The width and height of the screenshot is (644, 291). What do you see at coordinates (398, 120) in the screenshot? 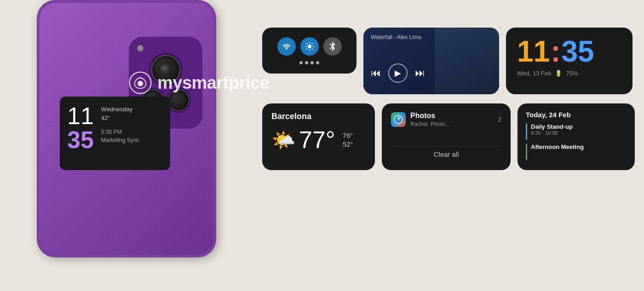
I see `photos-app-icon` at bounding box center [398, 120].